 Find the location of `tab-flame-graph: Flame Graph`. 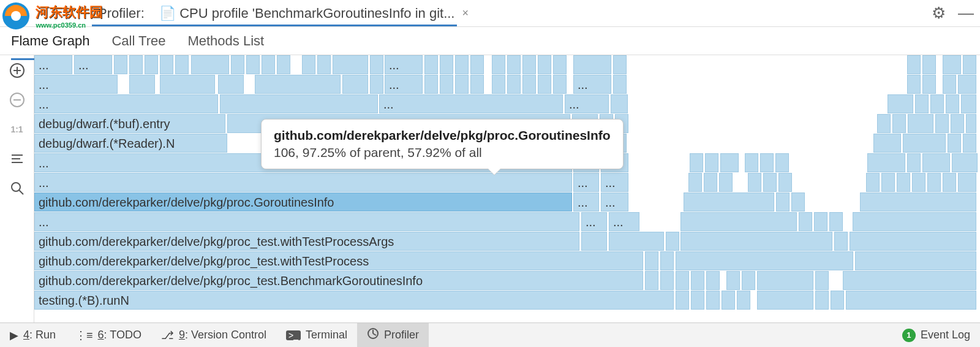

tab-flame-graph: Flame Graph is located at coordinates (50, 41).